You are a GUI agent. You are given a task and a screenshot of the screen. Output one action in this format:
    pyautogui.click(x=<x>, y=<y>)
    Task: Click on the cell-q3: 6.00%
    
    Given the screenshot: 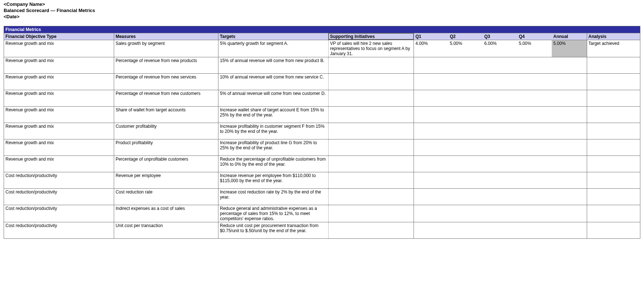 What is the action you would take?
    pyautogui.click(x=500, y=48)
    